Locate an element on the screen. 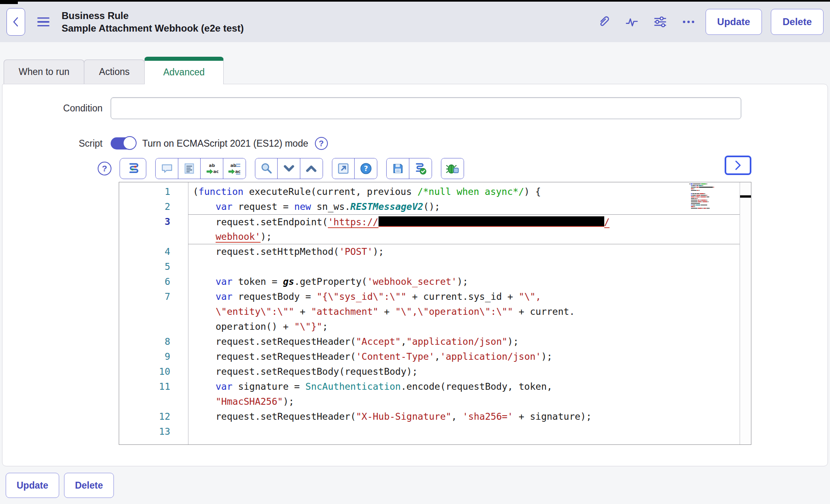  code-text: var token = gs.getProperty('webhook_secr… is located at coordinates (469, 282).